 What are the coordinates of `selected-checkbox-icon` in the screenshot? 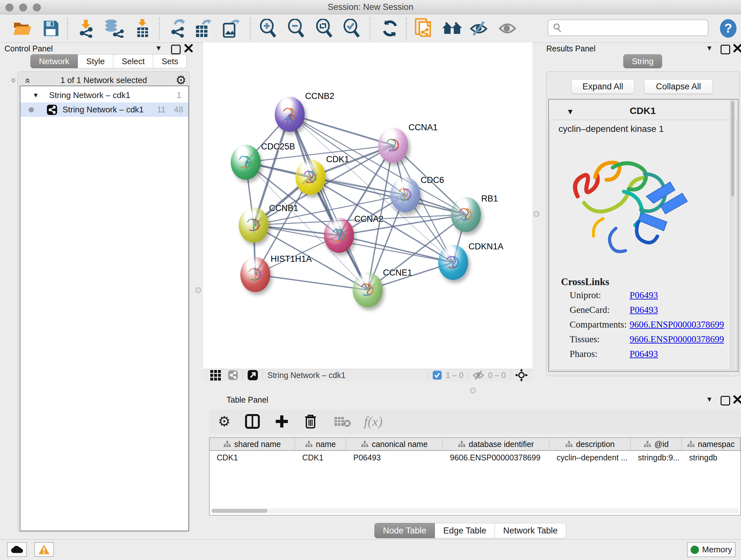 It's located at (437, 375).